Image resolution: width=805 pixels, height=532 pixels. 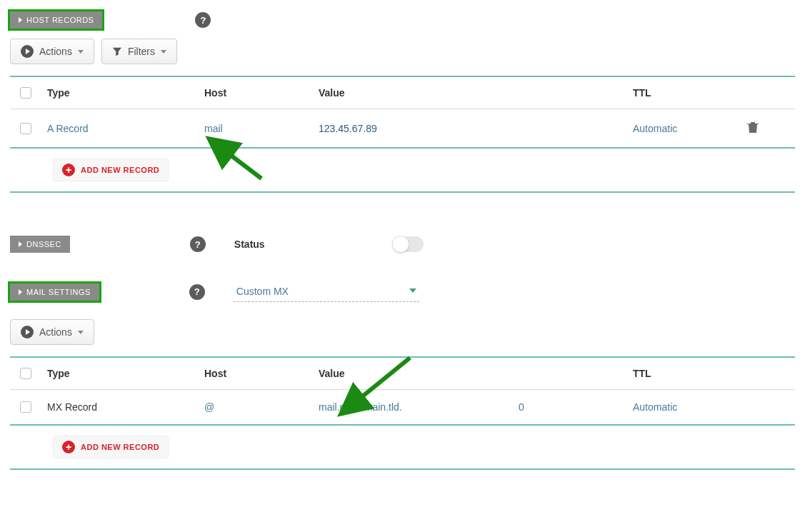 What do you see at coordinates (121, 129) in the screenshot?
I see `row-type: A Record` at bounding box center [121, 129].